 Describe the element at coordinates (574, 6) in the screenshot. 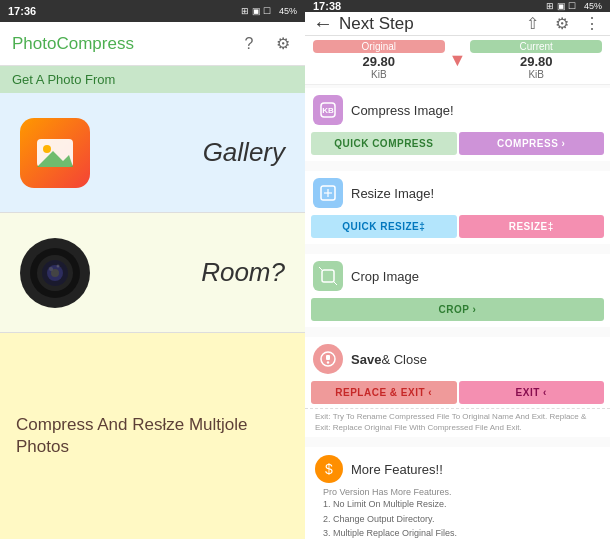

I see `status-icons-right: ⊞ ▣ ☐ 45%` at that location.